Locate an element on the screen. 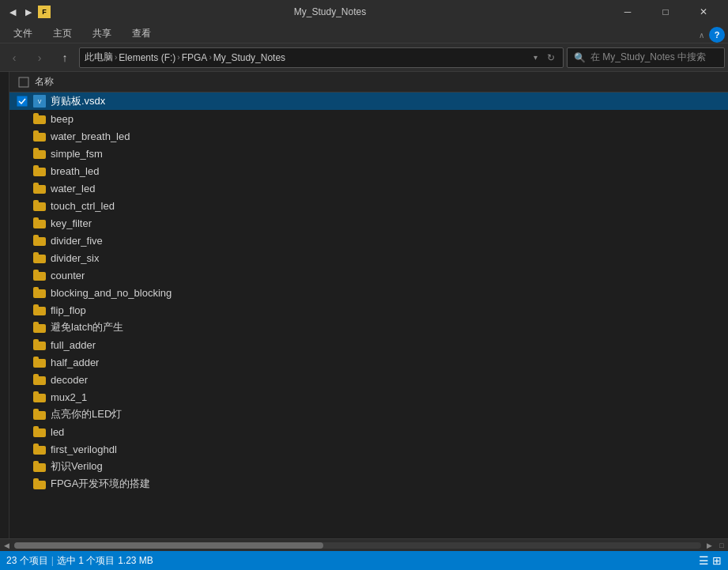  tab-file: 文件 is located at coordinates (23, 33).